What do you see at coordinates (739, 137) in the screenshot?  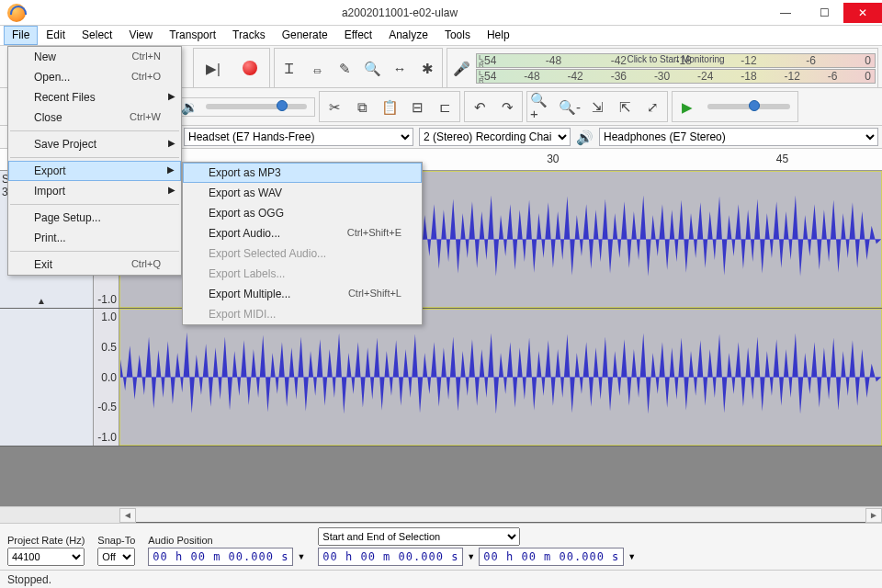 I see `playback-device-select: Headphones (E7 Stereo)` at bounding box center [739, 137].